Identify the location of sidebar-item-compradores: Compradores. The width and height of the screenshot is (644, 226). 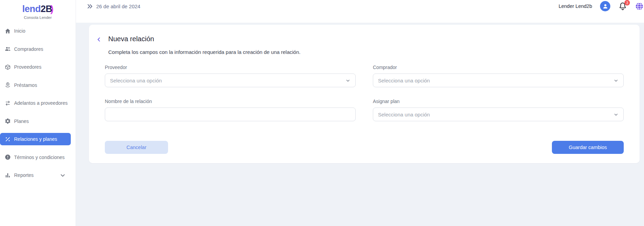
(35, 49).